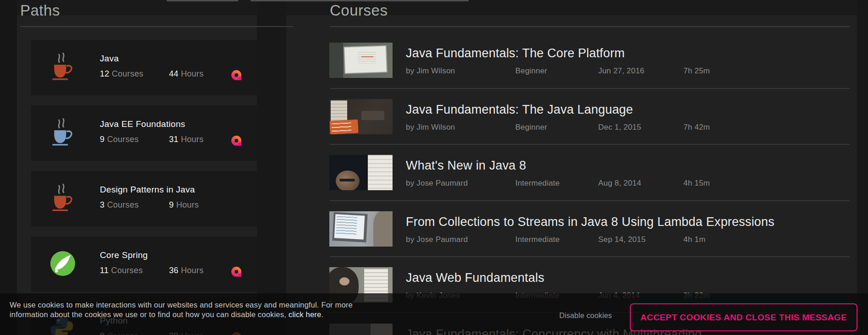 This screenshot has height=335, width=868. I want to click on accept-cookies-button: ACCEPT COOKIES AND CLOSE THIS MESSAGE, so click(744, 317).